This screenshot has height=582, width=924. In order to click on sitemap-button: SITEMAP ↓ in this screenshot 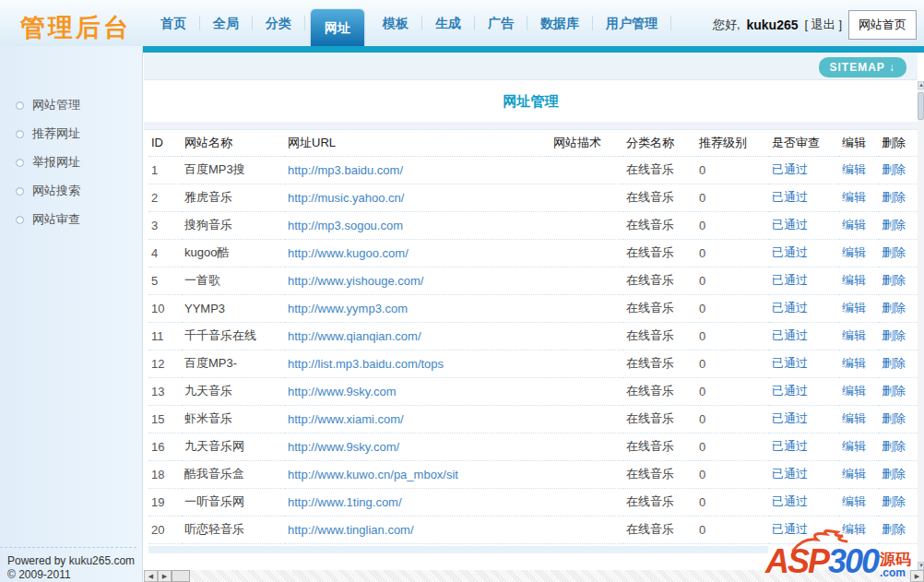, I will do `click(863, 67)`.